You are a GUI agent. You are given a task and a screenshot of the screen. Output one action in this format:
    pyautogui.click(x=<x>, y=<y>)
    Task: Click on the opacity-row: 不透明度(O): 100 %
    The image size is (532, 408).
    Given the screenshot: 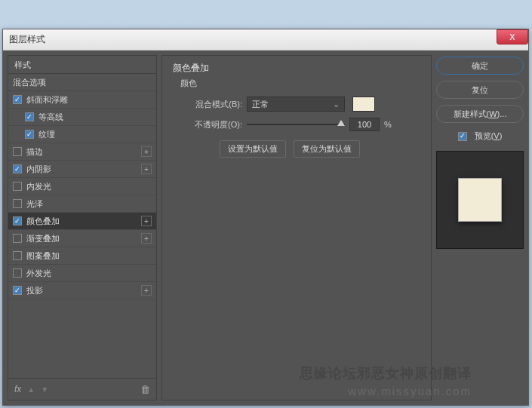 What is the action you would take?
    pyautogui.click(x=297, y=124)
    